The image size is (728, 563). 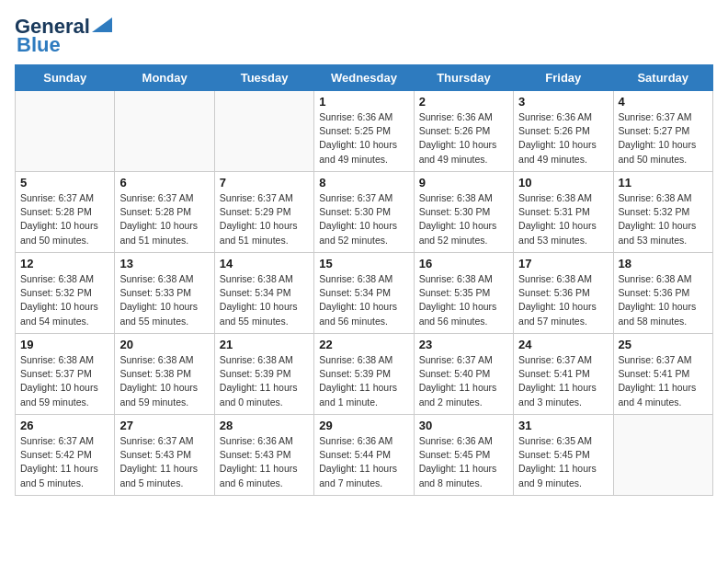 I want to click on day-info: Sunrise: 6:36 AM Sunset: 5:45 PM Dayligh…, so click(x=463, y=462).